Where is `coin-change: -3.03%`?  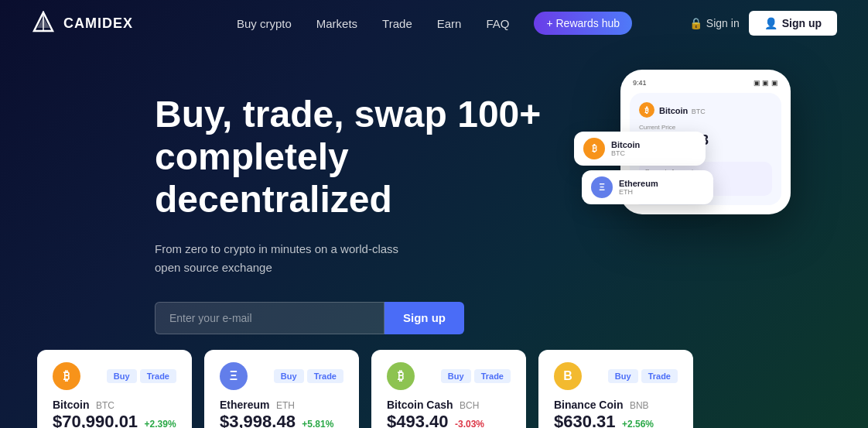 coin-change: -3.03% is located at coordinates (470, 423).